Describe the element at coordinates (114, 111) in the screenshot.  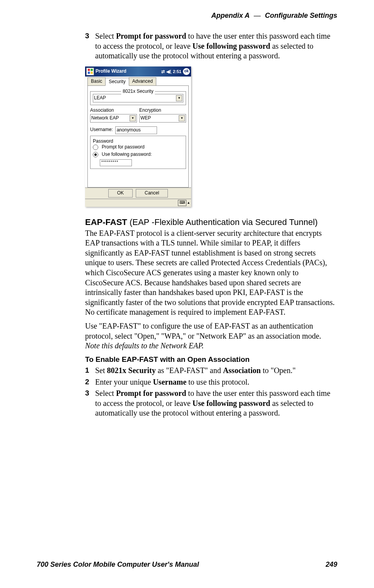
I see `association-label: Association` at that location.